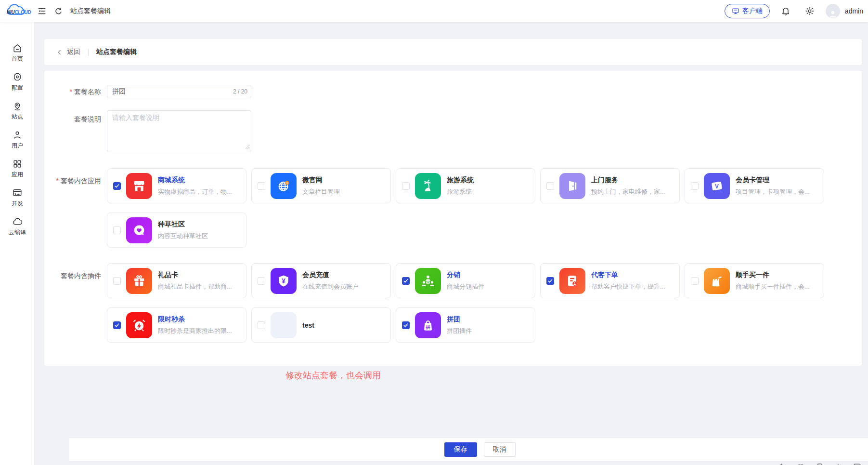  What do you see at coordinates (139, 230) in the screenshot?
I see `bubble-heart-icon` at bounding box center [139, 230].